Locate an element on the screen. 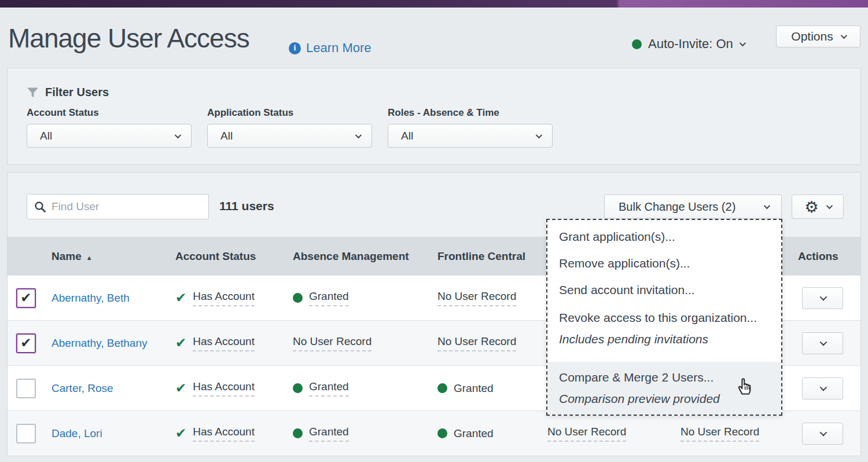 The height and width of the screenshot is (462, 868). gear-icon: ⚙ is located at coordinates (811, 207).